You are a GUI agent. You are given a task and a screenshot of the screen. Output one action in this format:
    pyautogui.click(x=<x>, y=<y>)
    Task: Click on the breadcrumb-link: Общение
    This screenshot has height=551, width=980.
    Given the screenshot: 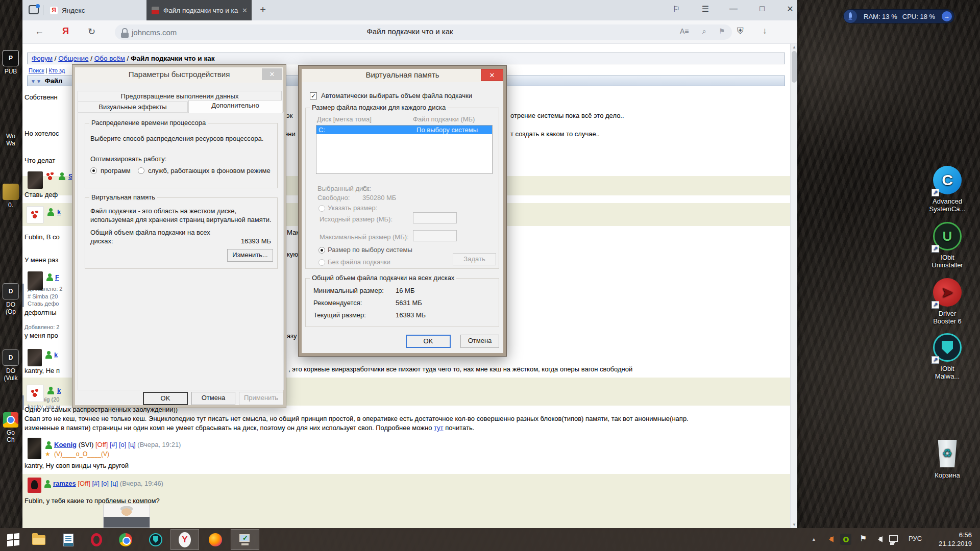 What is the action you would take?
    pyautogui.click(x=74, y=58)
    